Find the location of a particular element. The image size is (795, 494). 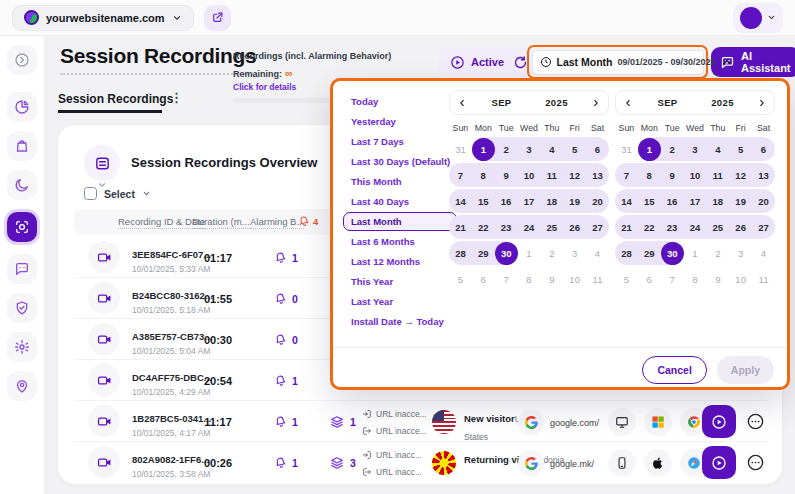

date-range-button: Last Month 09/01/2025 - 09/30/2025 is located at coordinates (618, 62).